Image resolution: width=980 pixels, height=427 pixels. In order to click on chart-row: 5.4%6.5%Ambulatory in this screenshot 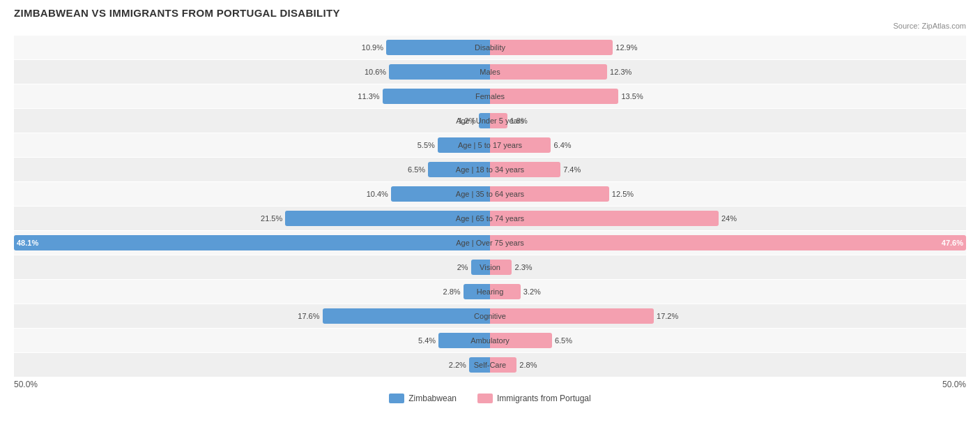, I will do `click(490, 340)`.